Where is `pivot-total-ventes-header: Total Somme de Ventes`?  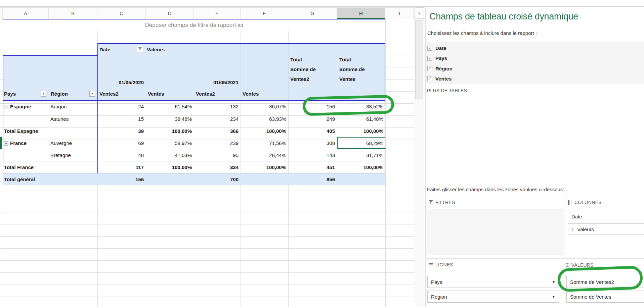
pivot-total-ventes-header: Total Somme de Ventes is located at coordinates (362, 69).